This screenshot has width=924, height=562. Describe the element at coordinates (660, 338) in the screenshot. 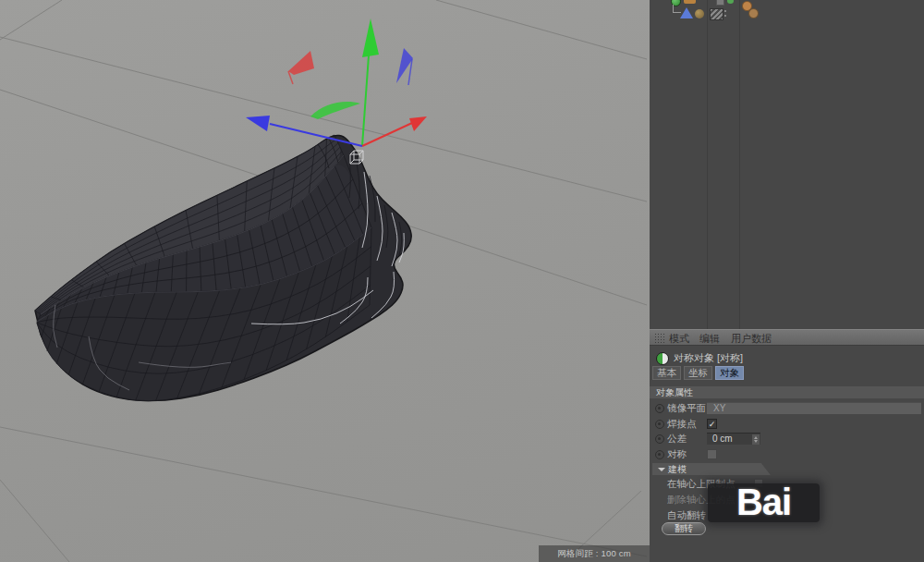

I see `panel-grip-icon` at that location.